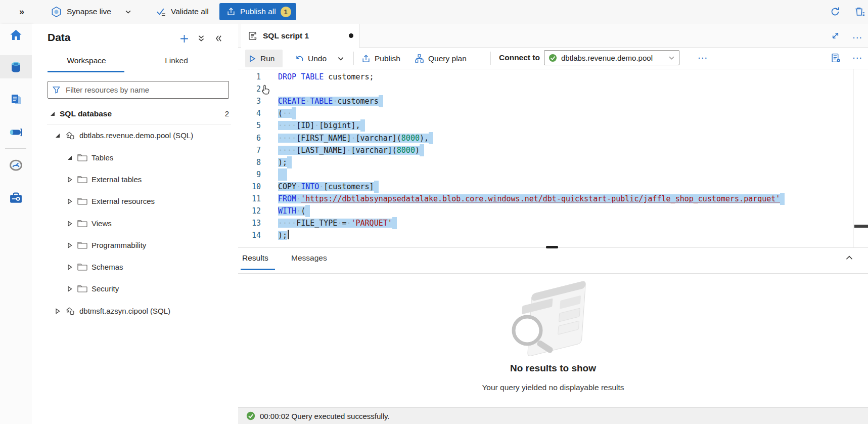 The height and width of the screenshot is (424, 868). What do you see at coordinates (381, 59) in the screenshot?
I see `publish-button: Publish` at bounding box center [381, 59].